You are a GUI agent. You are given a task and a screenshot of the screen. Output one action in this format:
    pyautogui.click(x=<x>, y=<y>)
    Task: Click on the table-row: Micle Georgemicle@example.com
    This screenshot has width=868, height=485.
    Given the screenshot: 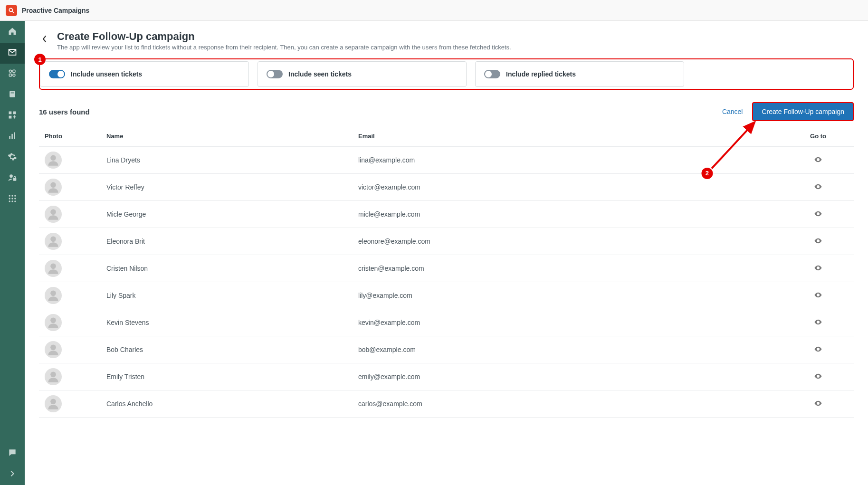 What is the action you would take?
    pyautogui.click(x=447, y=215)
    